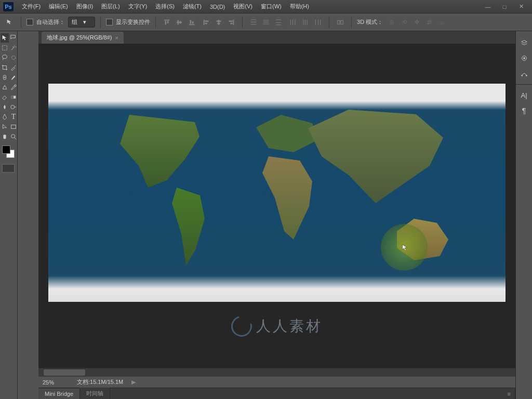 This screenshot has height=399, width=532. Describe the element at coordinates (165, 6) in the screenshot. I see `menu-select: 选择(S)` at that location.